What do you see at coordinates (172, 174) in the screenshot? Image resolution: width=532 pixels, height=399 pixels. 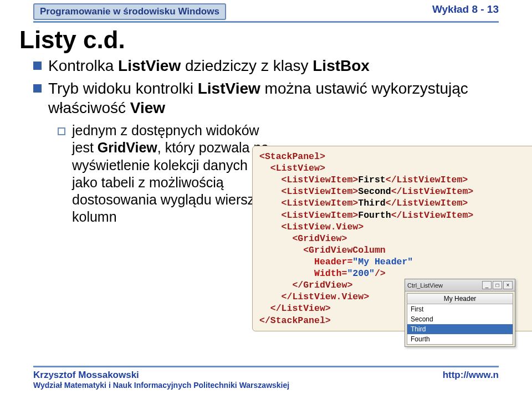 I see `sub-bullet-text: jednym z dostępnych widoków jest GridVie…` at bounding box center [172, 174].